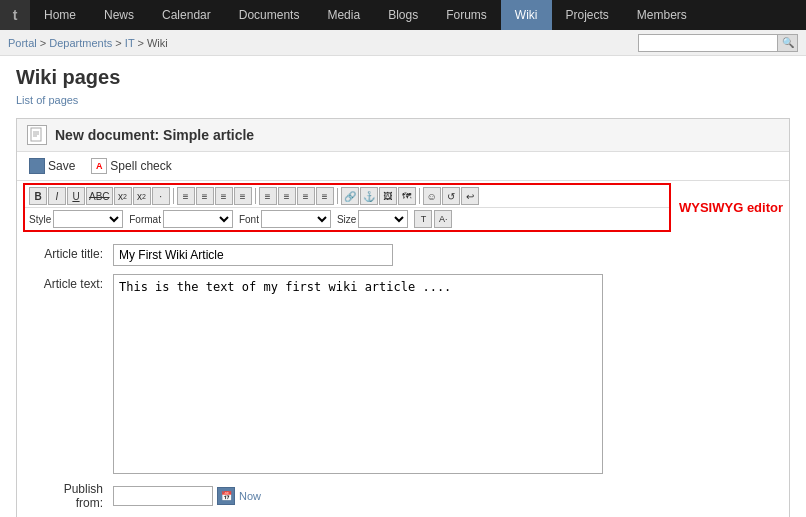  What do you see at coordinates (88, 219) in the screenshot?
I see `style-select` at bounding box center [88, 219].